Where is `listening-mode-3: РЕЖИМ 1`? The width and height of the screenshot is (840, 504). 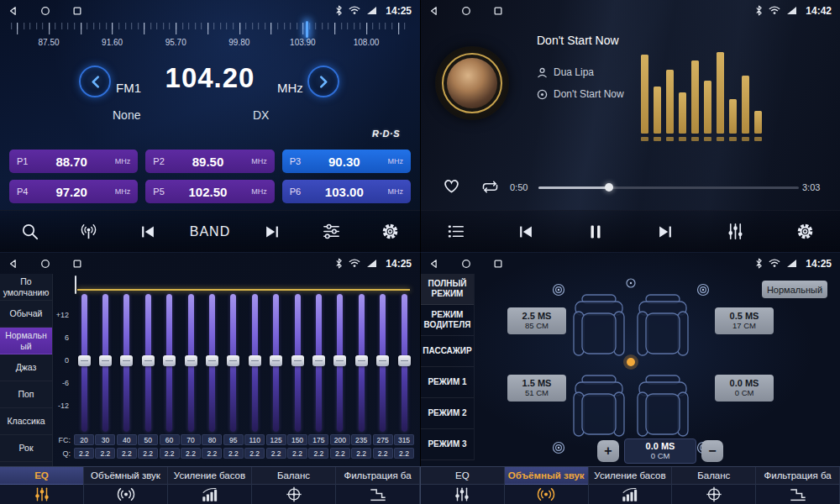 listening-mode-3: РЕЖИМ 1 is located at coordinates (447, 383).